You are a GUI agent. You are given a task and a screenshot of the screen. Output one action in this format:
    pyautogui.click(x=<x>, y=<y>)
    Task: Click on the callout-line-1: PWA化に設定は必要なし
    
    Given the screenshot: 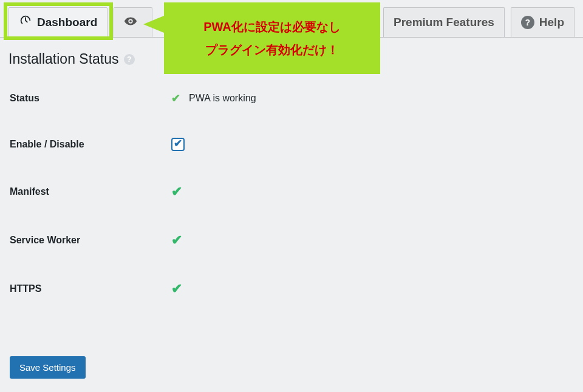 What is the action you would take?
    pyautogui.click(x=272, y=27)
    